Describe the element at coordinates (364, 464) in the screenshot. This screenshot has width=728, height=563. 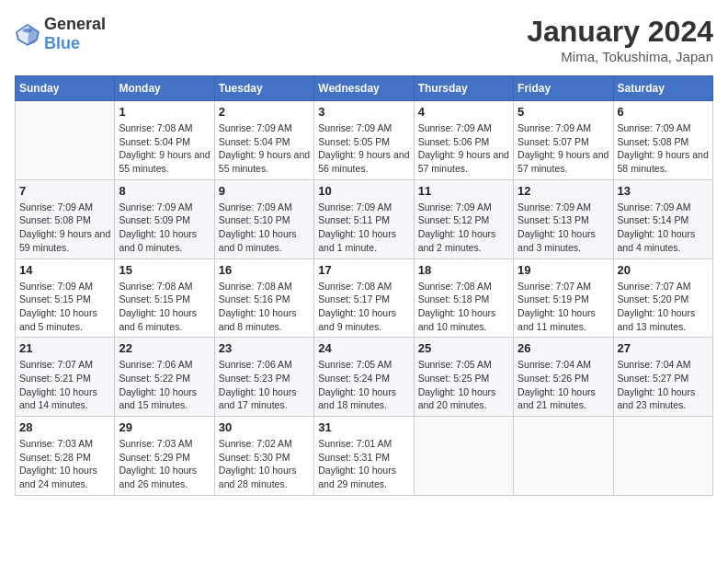
I see `day-info: Sunrise: 7:01 AMSunset: 5:31 PMDaylight:…` at that location.